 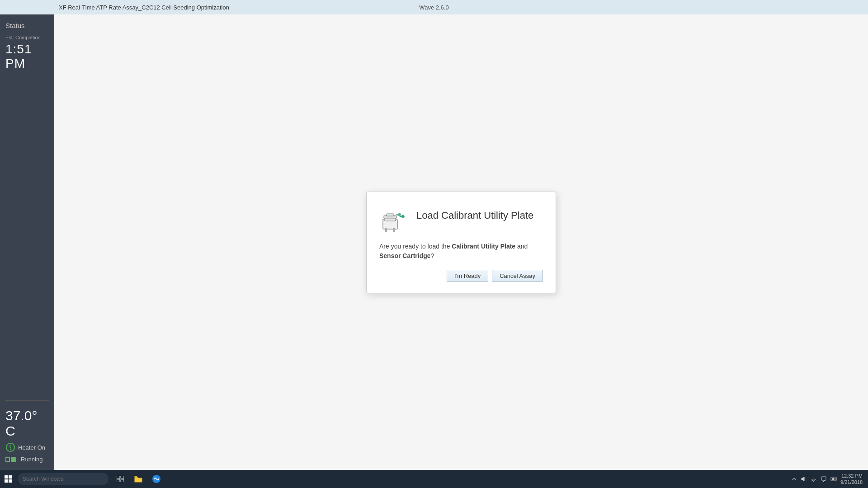 What do you see at coordinates (852, 476) in the screenshot?
I see `clock-time: 12:32 PM` at bounding box center [852, 476].